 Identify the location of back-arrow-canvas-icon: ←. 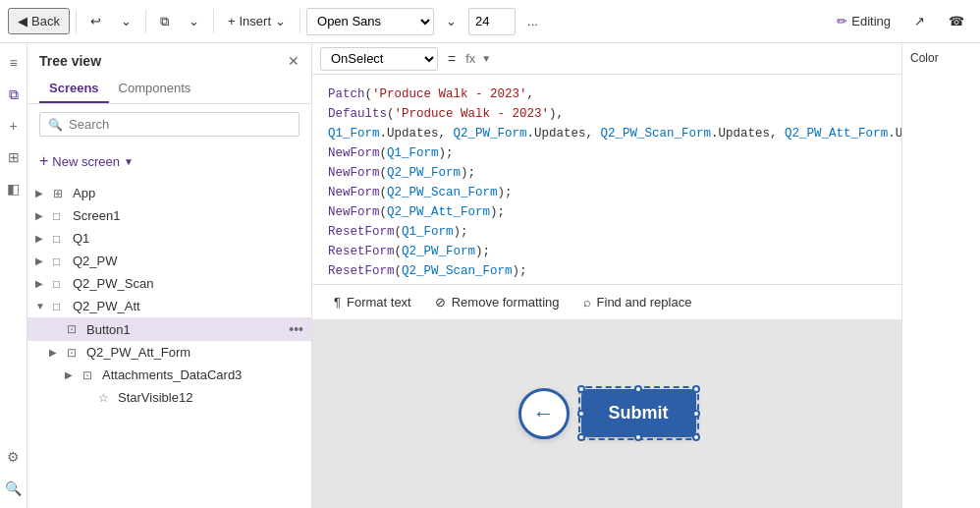
(544, 414).